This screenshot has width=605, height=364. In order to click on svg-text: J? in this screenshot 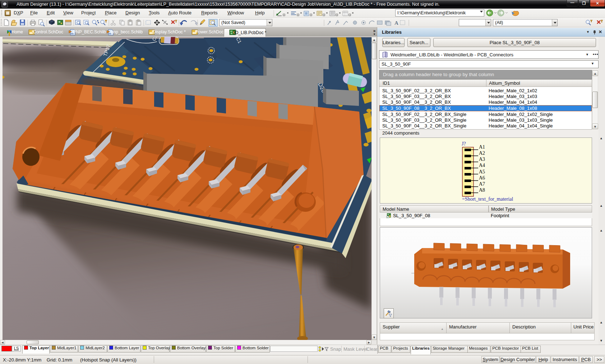, I will do `click(464, 144)`.